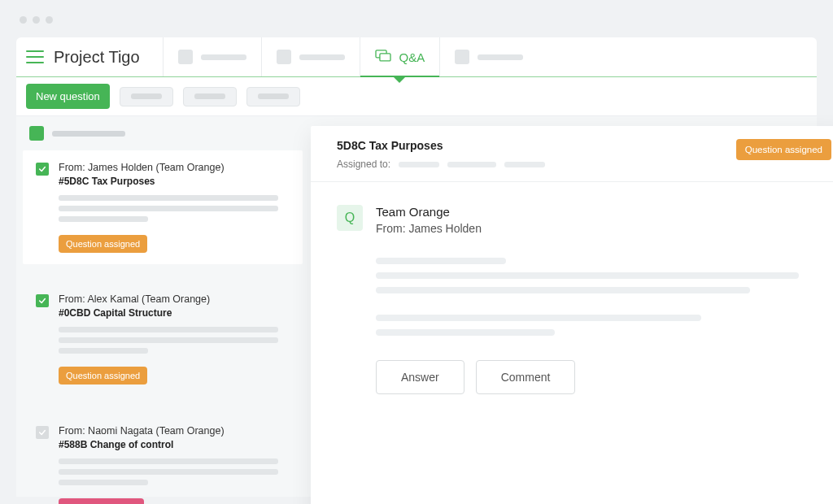 This screenshot has height=504, width=833. Describe the element at coordinates (351, 57) in the screenshot. I see `tab-row: Q&A` at that location.